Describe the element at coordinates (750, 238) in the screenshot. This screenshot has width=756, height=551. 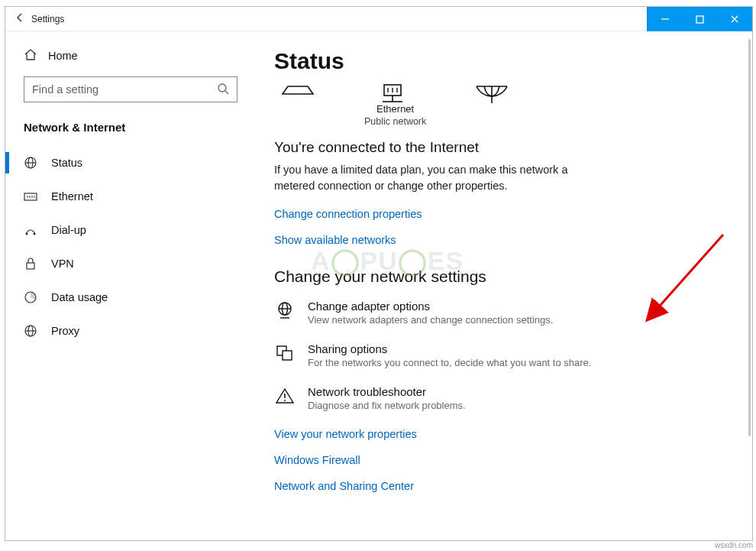
I see `scrollbar` at that location.